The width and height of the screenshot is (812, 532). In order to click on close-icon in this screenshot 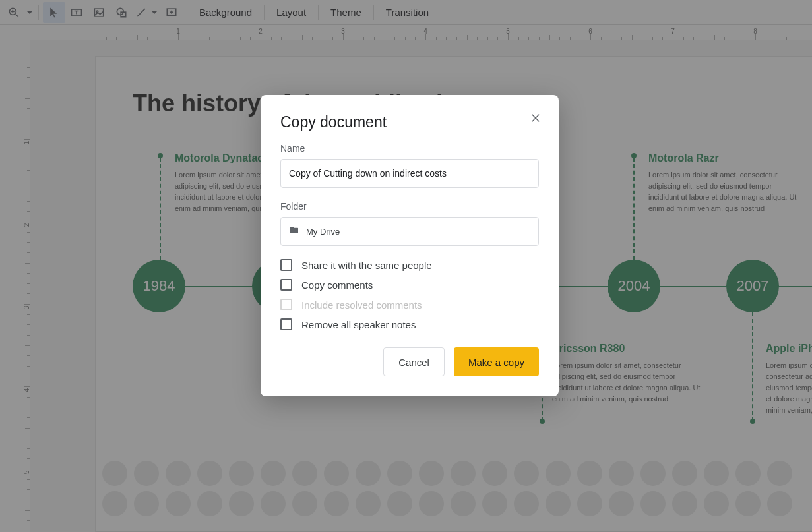, I will do `click(536, 119)`.